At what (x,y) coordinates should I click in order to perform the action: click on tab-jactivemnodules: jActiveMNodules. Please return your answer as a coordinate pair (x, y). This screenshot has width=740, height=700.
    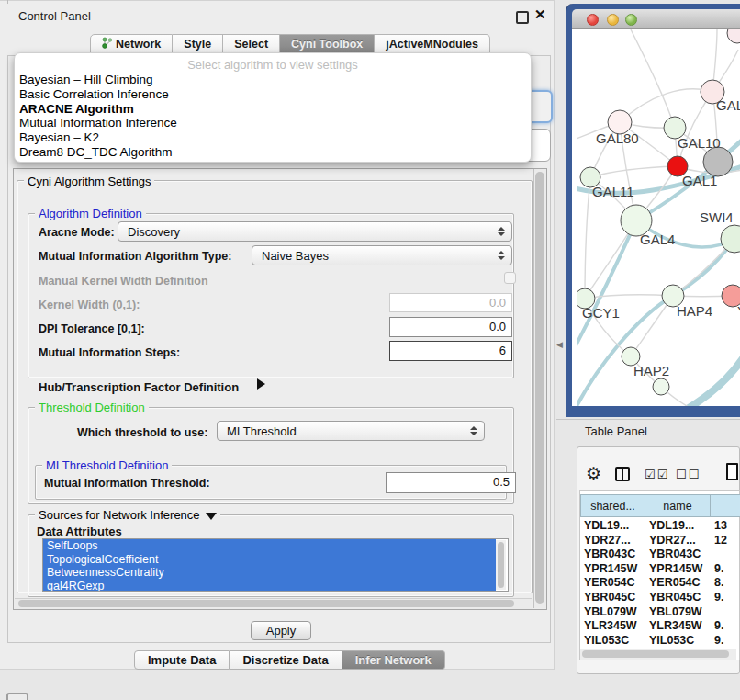
    Looking at the image, I should click on (432, 44).